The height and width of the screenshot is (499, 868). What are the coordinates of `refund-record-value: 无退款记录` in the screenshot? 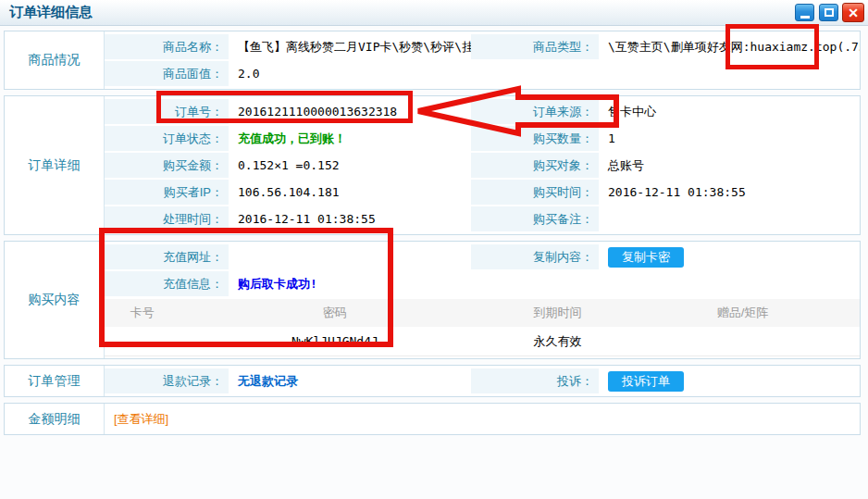 It's located at (350, 381).